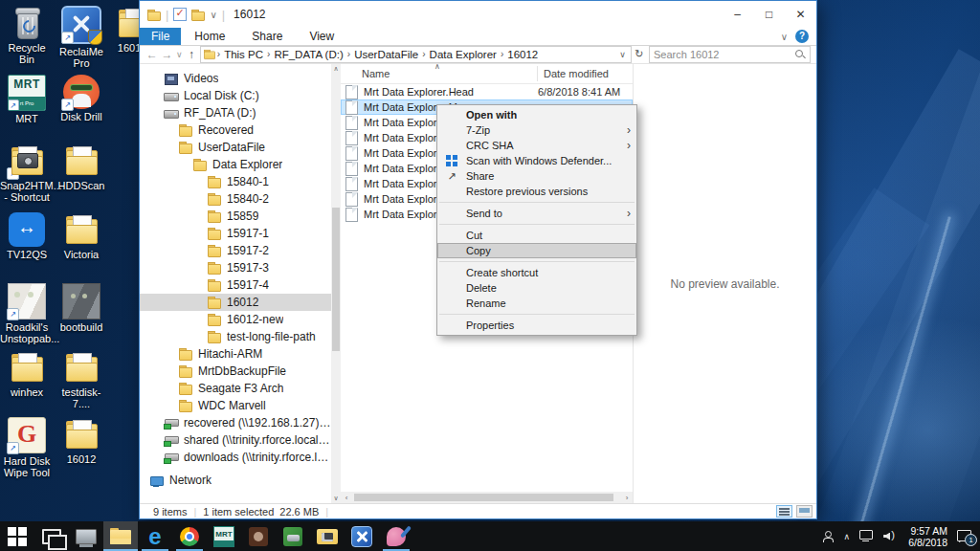  I want to click on taskbar-button-chrome, so click(189, 536).